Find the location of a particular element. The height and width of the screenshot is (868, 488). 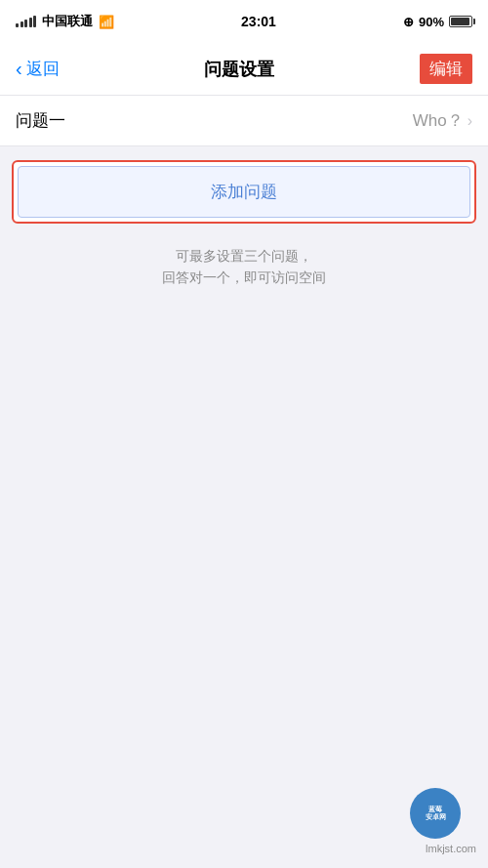

back-label: 返回 is located at coordinates (43, 68).